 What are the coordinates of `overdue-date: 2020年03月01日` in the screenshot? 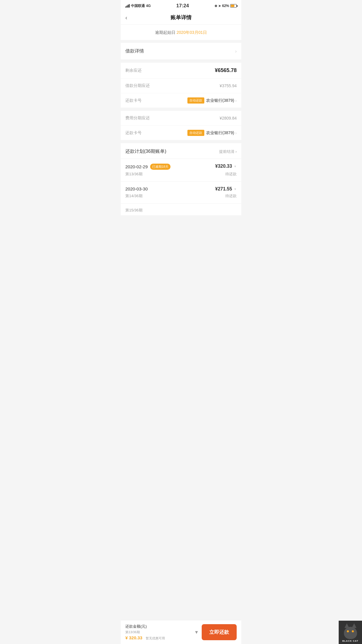 It's located at (192, 32).